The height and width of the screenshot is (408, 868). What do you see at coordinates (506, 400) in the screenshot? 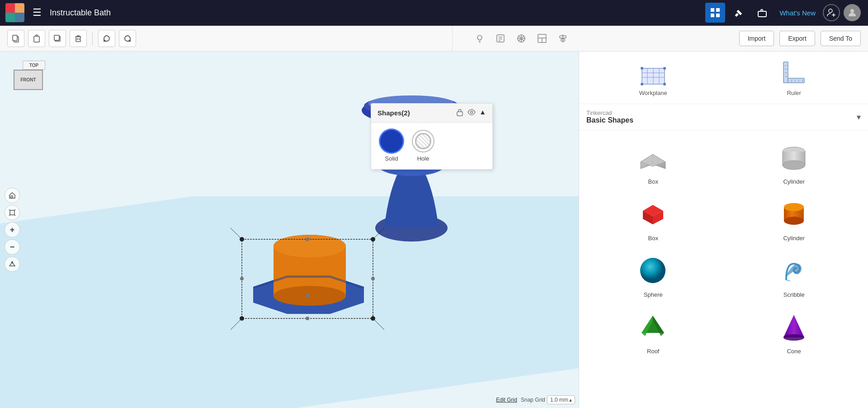
I see `edit-grid-btn: Edit Grid` at bounding box center [506, 400].